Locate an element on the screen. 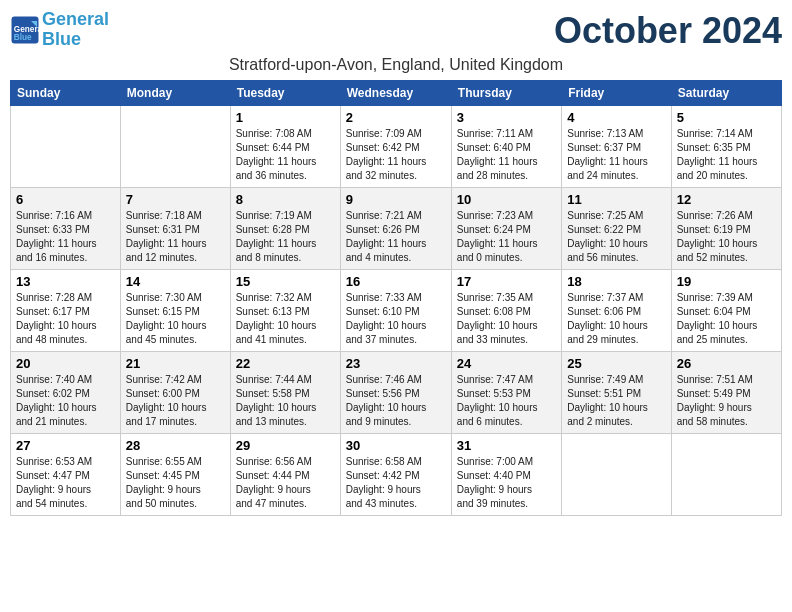 This screenshot has width=792, height=612. cell-daylight-info: Sunrise: 7:19 AM Sunset: 6:28 PM Dayligh… is located at coordinates (286, 237).